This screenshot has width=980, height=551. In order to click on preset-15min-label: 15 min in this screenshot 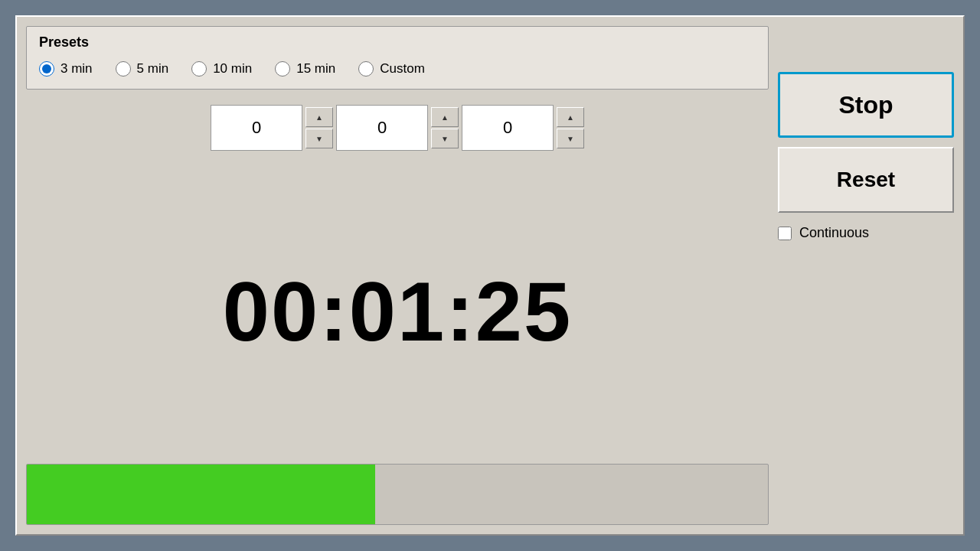, I will do `click(315, 69)`.